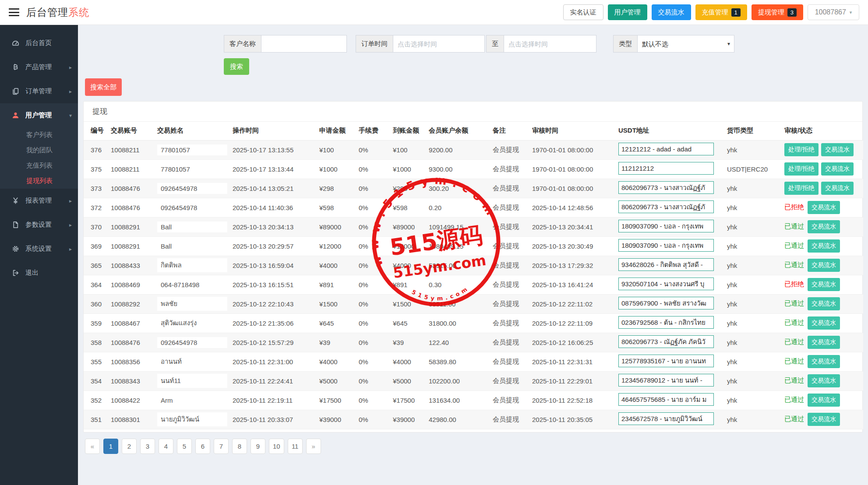  What do you see at coordinates (666, 418) in the screenshot?
I see `usdt-address-input: 2345672578 - นายภูมิวิวัฒน์` at bounding box center [666, 418].